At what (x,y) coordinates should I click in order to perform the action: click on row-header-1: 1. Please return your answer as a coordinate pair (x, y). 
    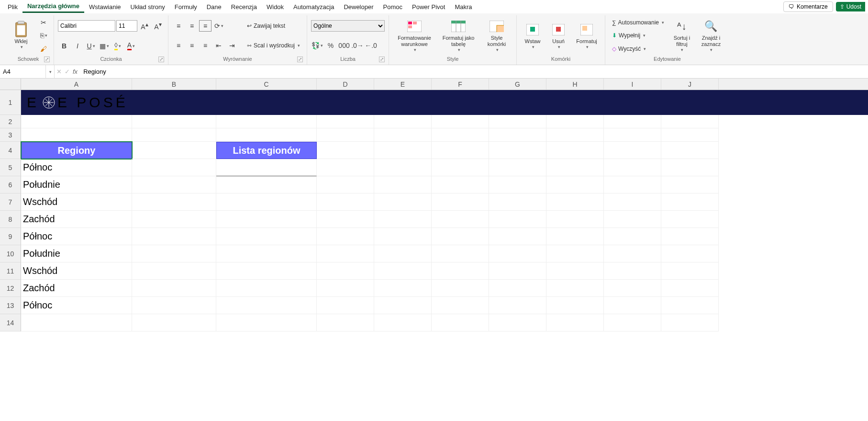
    Looking at the image, I should click on (11, 102).